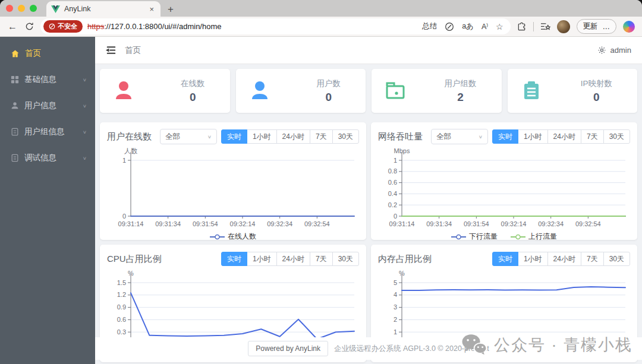  What do you see at coordinates (395, 216) in the screenshot?
I see `svg-text: 0` at bounding box center [395, 216].